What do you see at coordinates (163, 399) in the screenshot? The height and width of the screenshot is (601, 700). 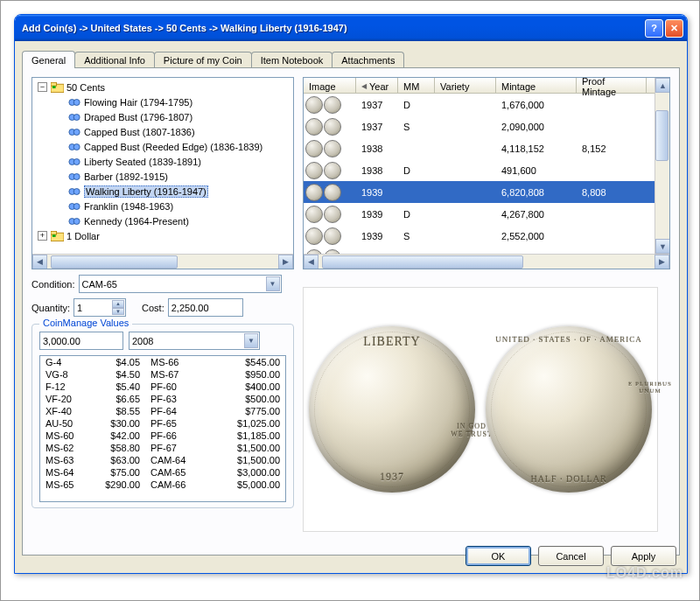 I see `values-row: VF-20$6.65PF-63$500.00` at bounding box center [163, 399].